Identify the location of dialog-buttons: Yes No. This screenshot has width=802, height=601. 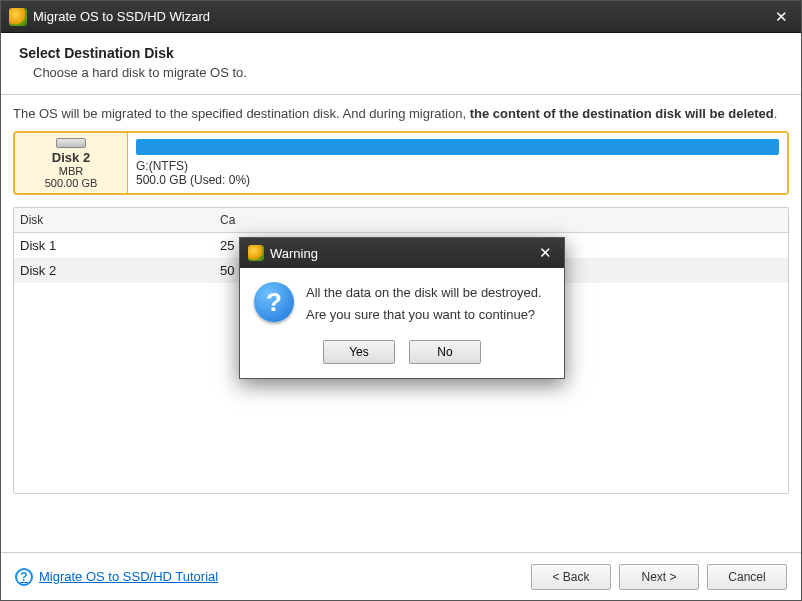
(402, 356).